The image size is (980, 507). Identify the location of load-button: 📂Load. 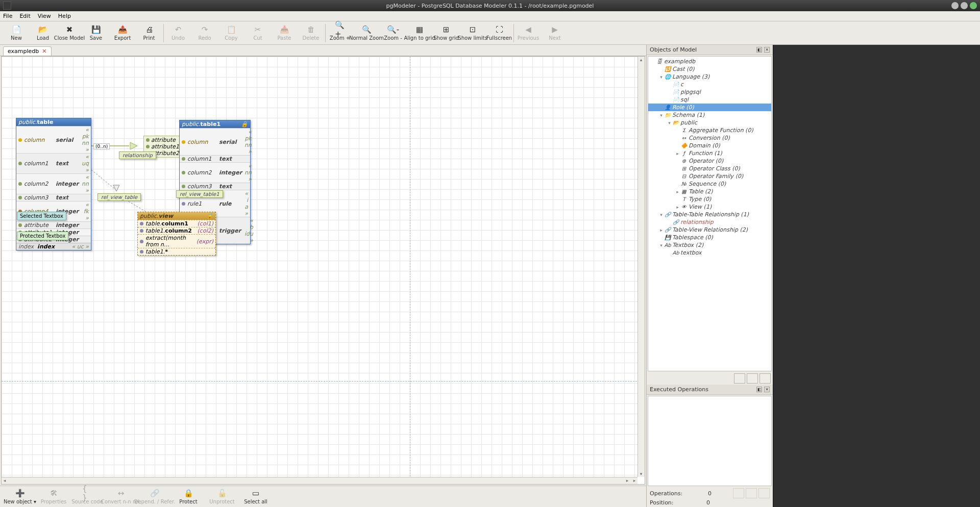
(43, 33).